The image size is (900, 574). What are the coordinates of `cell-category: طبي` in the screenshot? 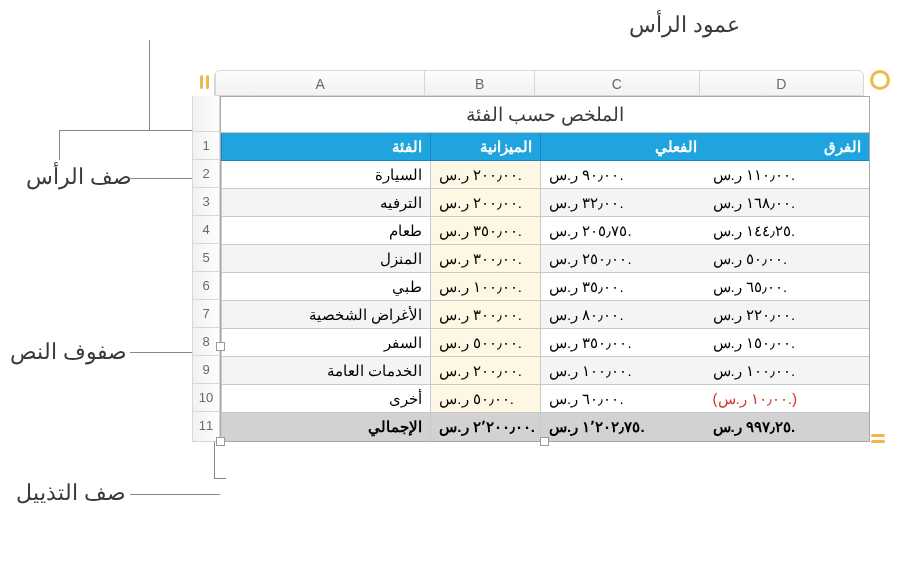 It's located at (326, 287).